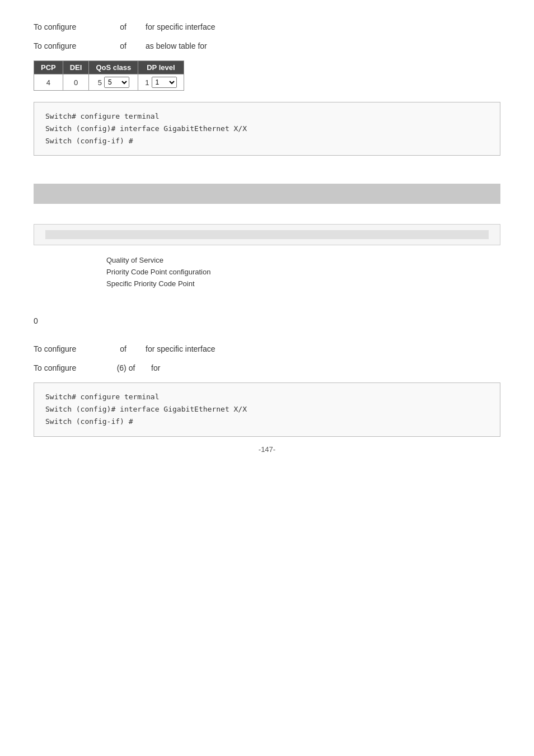  I want to click on of-text-3: of, so click(123, 349).